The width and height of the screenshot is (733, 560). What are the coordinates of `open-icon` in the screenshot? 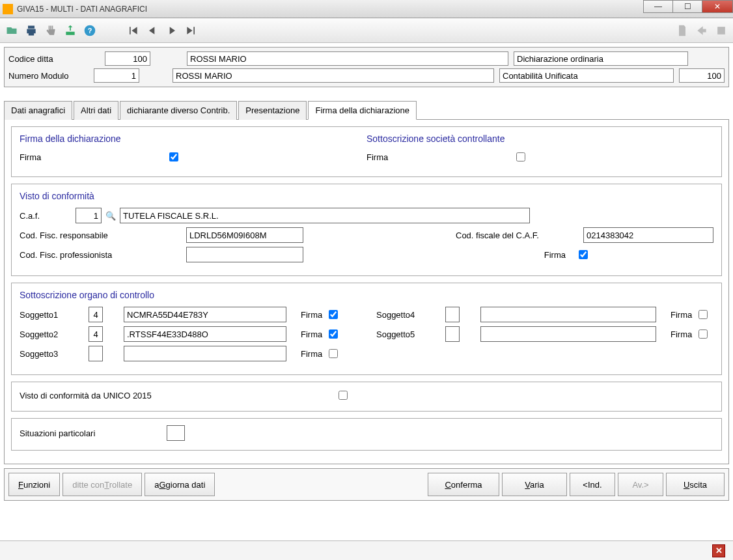 It's located at (12, 31).